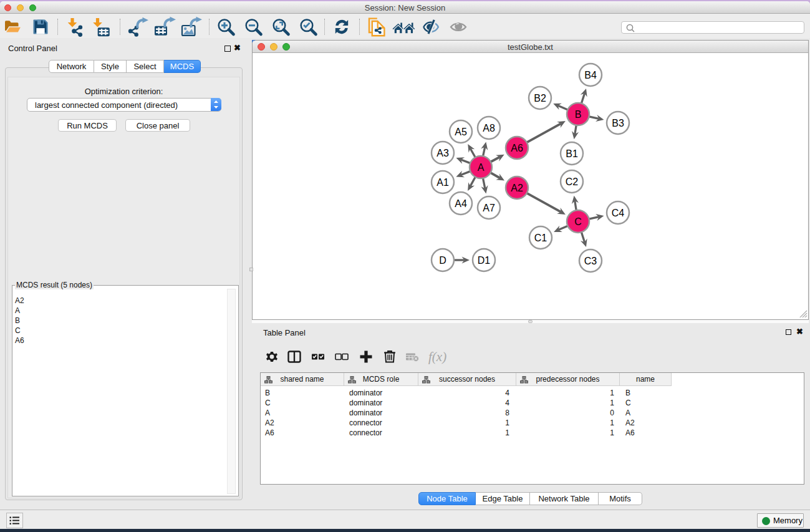  What do you see at coordinates (438, 357) in the screenshot?
I see `svg-text: f(x)` at bounding box center [438, 357].